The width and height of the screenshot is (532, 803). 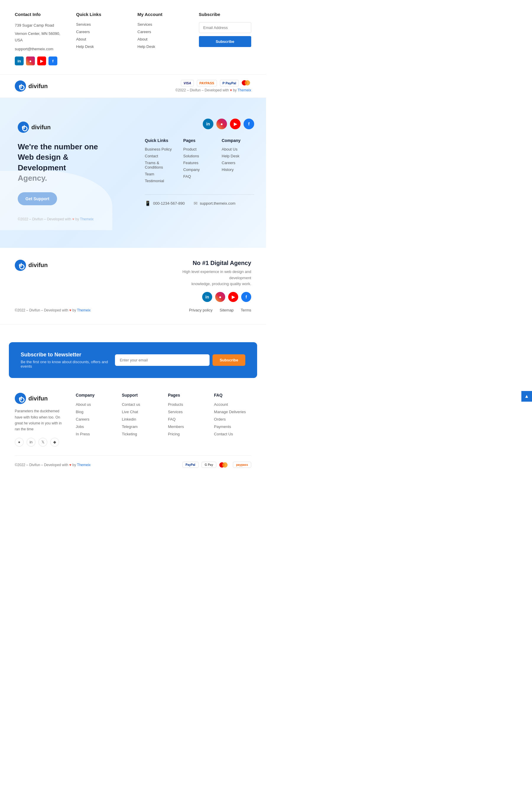 What do you see at coordinates (238, 163) in the screenshot?
I see `fl-careers: Careers` at bounding box center [238, 163].